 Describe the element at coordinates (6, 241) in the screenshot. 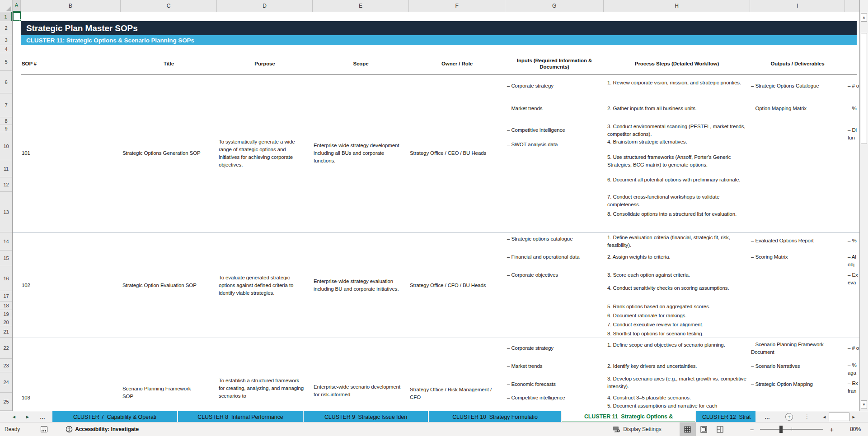

I see `row-header-14: 14` at that location.